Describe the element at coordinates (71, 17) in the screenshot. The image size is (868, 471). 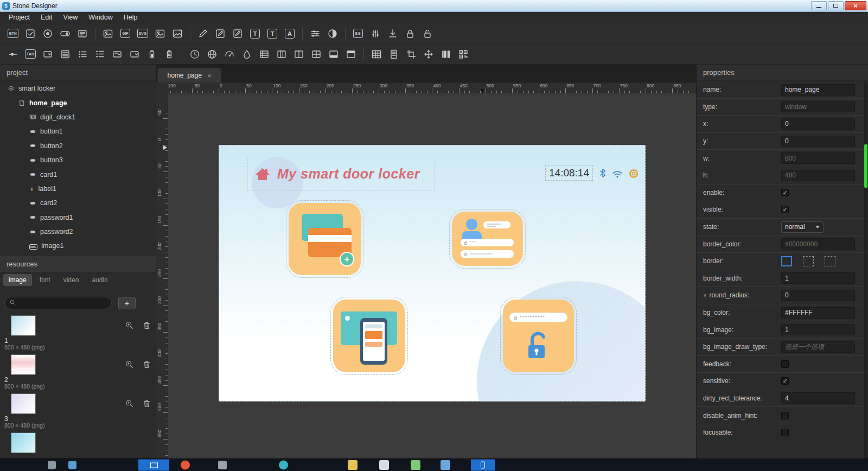
I see `menu-view: View` at that location.